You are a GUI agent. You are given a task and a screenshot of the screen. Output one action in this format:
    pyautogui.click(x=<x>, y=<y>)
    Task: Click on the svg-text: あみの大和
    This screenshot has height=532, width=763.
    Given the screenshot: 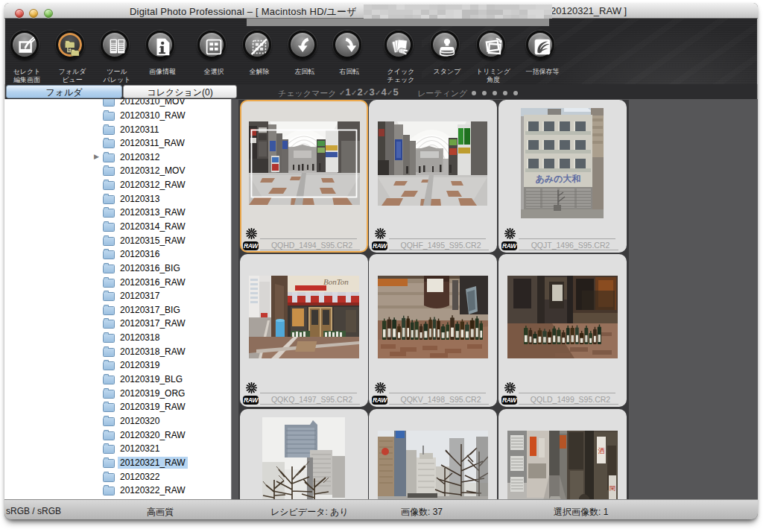 What is the action you would take?
    pyautogui.click(x=559, y=179)
    